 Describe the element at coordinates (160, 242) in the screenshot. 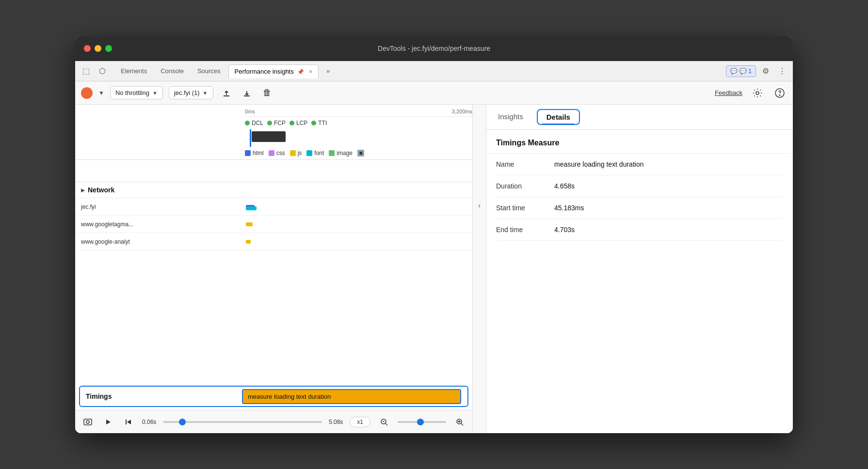

I see `network-row-label: www.google-analyt` at that location.